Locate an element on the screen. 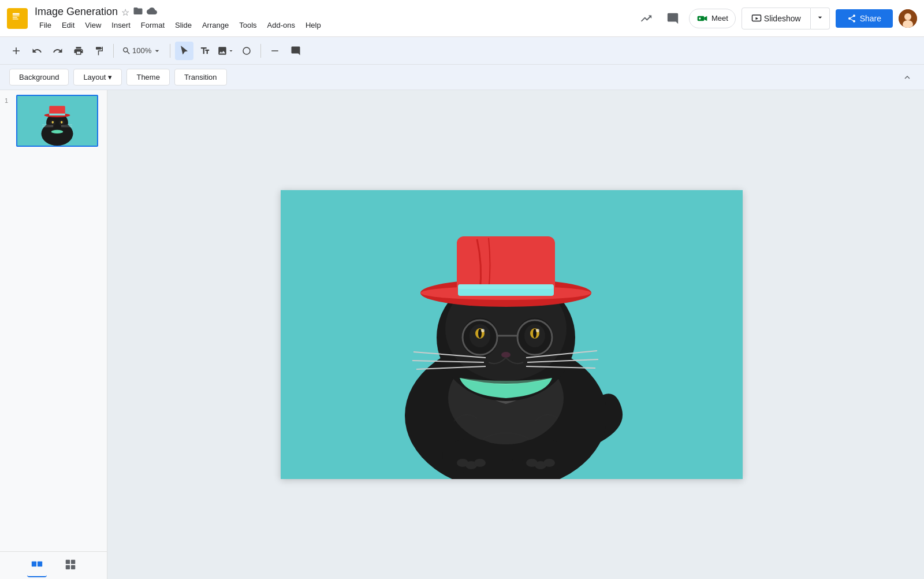 This screenshot has width=924, height=579. top-bar: Image Generation ☆ File Edit View Insert… is located at coordinates (462, 18).